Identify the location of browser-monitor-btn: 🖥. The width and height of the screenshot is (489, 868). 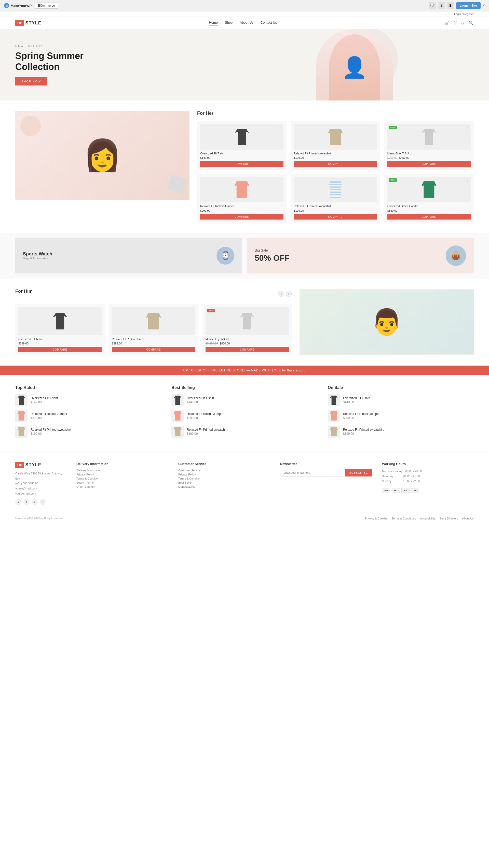
(441, 5).